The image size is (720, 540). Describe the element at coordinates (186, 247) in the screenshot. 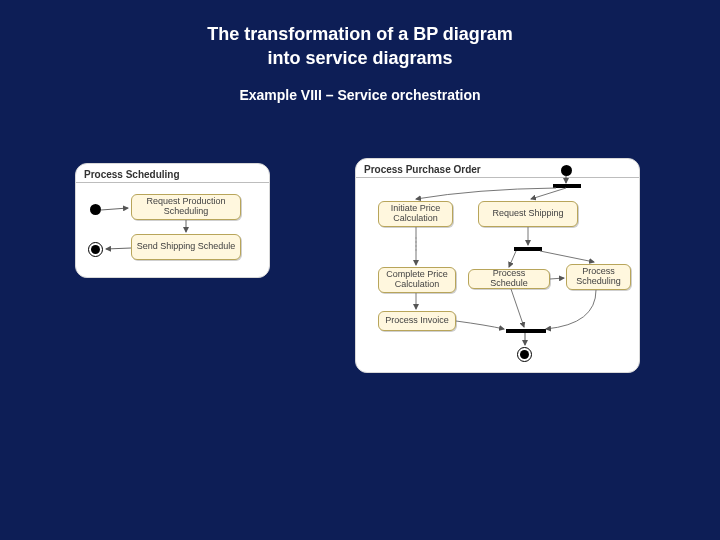

I see `activity-node: Send Shipping Schedule` at that location.